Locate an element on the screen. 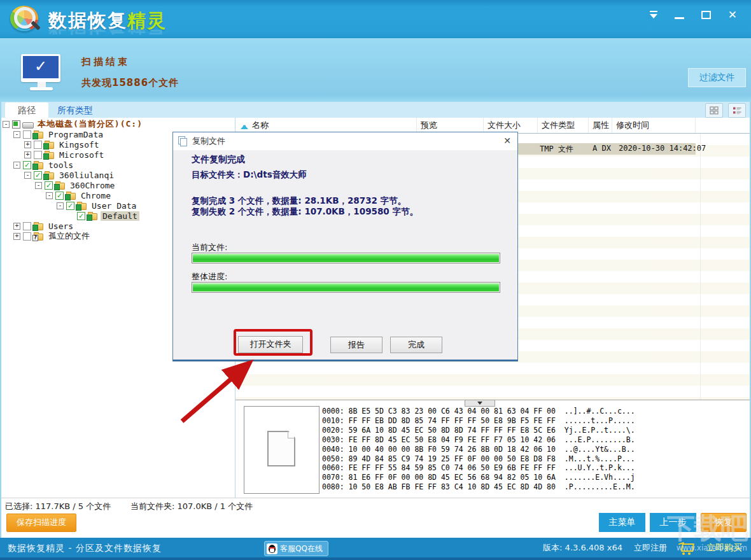  column-header-1: 名称 is located at coordinates (326, 125).